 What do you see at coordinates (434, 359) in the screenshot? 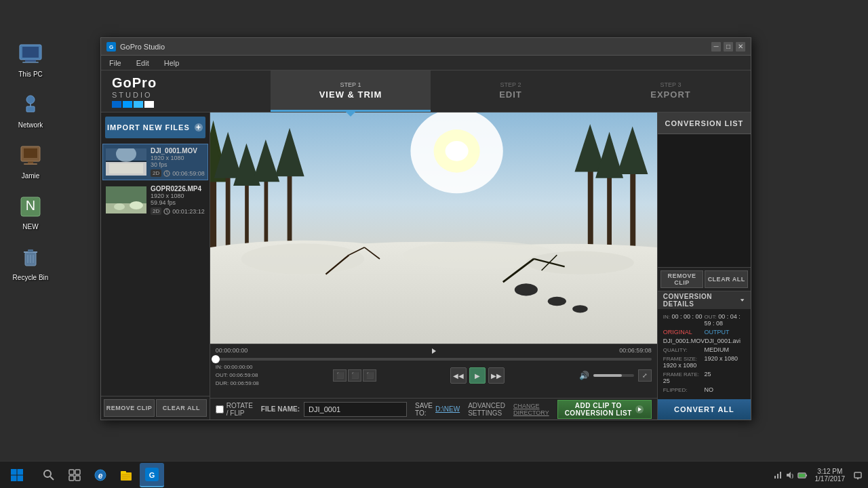
I see `timeline-bar` at bounding box center [434, 359].